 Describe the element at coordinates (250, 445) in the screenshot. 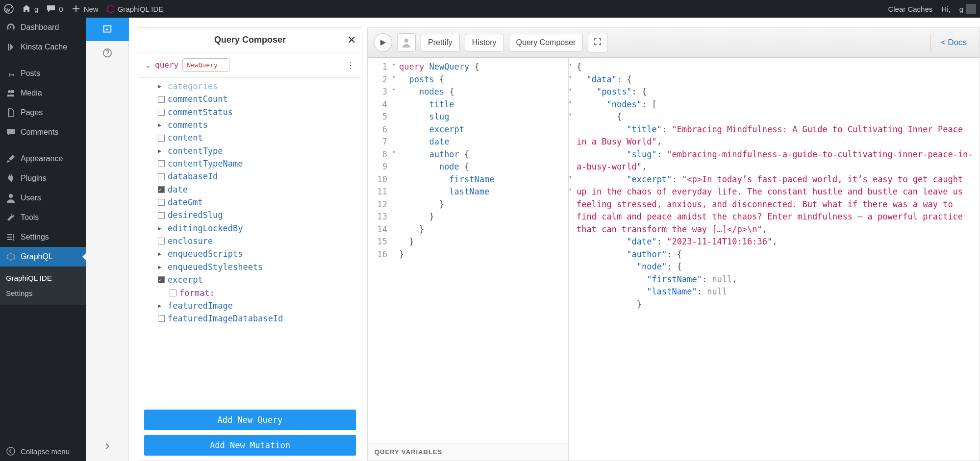

I see `add-mutation-button: Add New Mutation` at that location.